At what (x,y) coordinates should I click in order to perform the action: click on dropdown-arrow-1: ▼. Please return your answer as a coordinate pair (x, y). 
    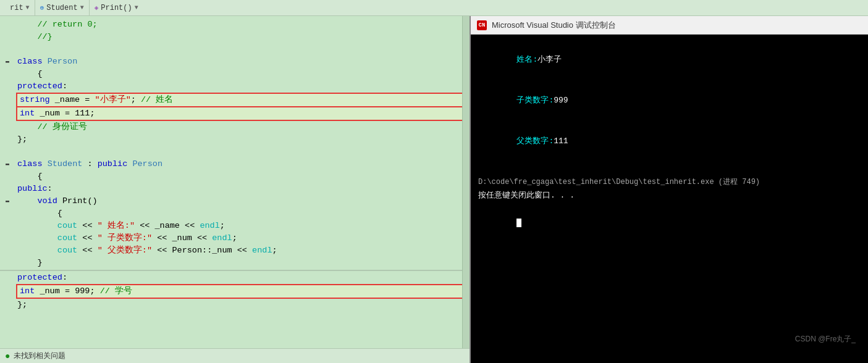
    Looking at the image, I should click on (28, 7).